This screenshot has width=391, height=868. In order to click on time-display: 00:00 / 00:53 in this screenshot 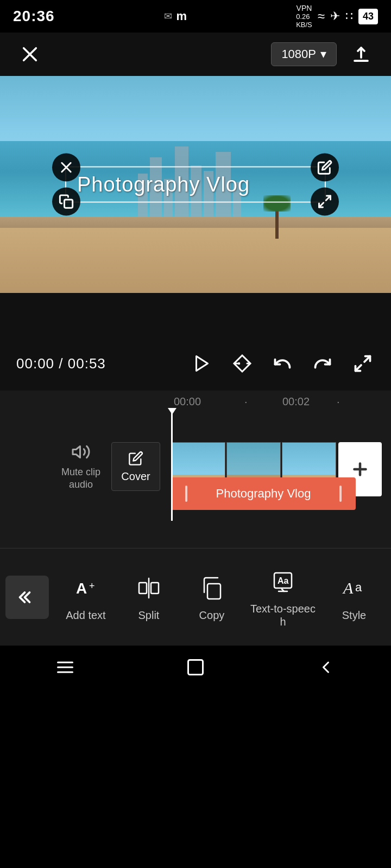, I will do `click(61, 363)`.